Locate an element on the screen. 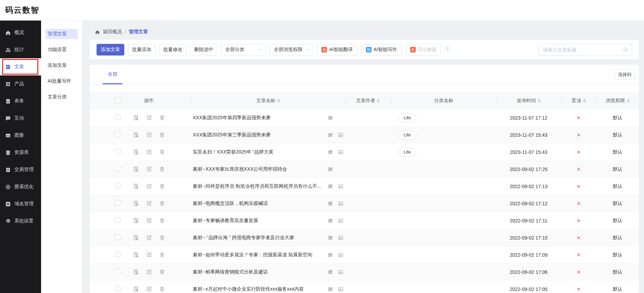 The image size is (644, 293). article-title: XXX集团2025年第四季新品强势来袭 is located at coordinates (260, 118).